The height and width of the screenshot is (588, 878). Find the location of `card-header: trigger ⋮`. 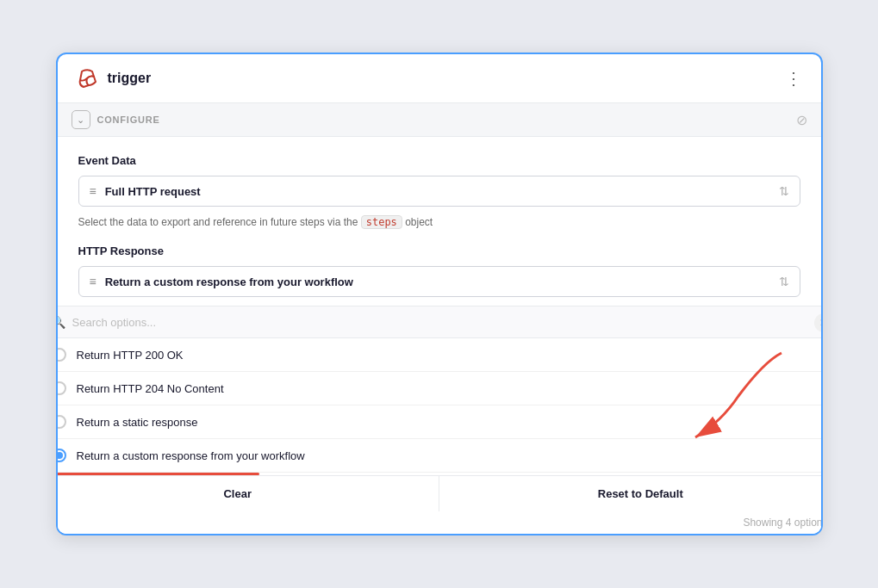

card-header: trigger ⋮ is located at coordinates (439, 79).